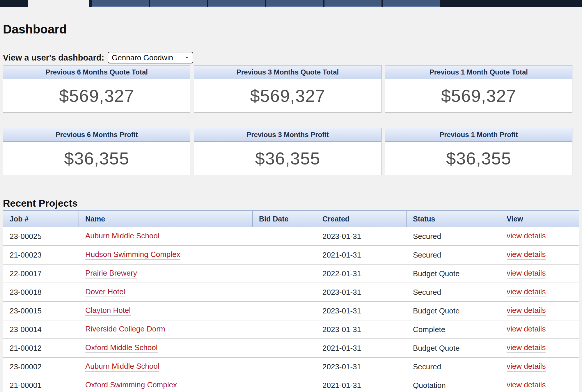 This screenshot has height=392, width=582. I want to click on job-number: 23-00015, so click(41, 311).